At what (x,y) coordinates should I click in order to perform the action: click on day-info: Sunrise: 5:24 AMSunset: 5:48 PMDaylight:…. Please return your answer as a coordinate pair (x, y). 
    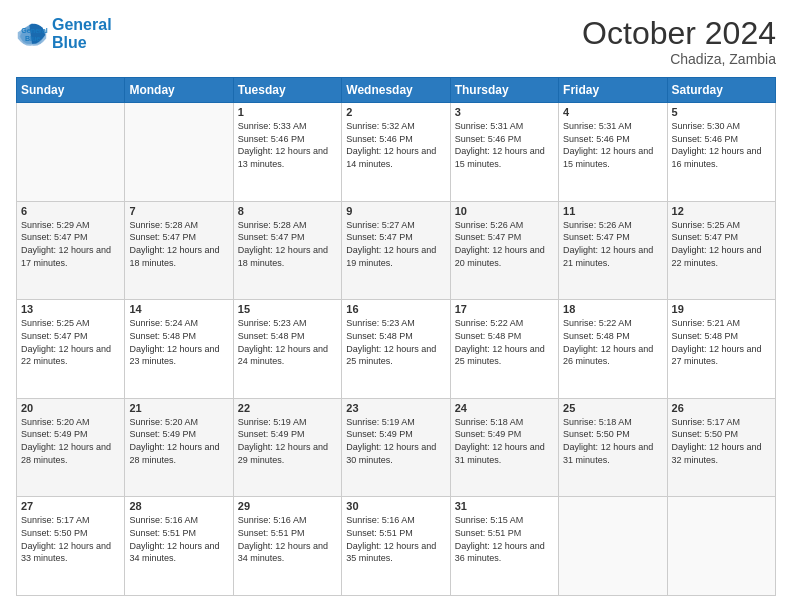
    Looking at the image, I should click on (178, 342).